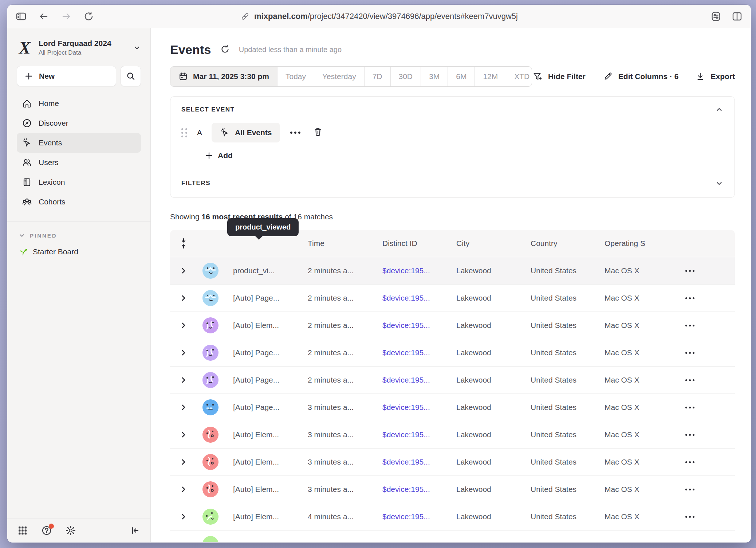 The width and height of the screenshot is (756, 548). What do you see at coordinates (377, 77) in the screenshot?
I see `range-7d: 7D` at bounding box center [377, 77].